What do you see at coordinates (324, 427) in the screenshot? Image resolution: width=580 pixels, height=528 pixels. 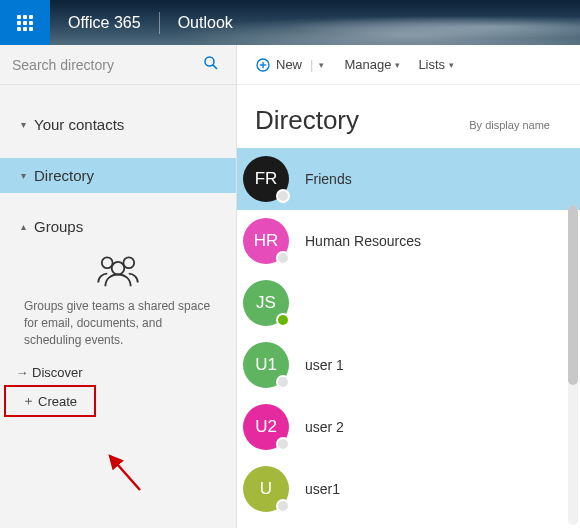 I see `contact-name: user 2` at bounding box center [324, 427].